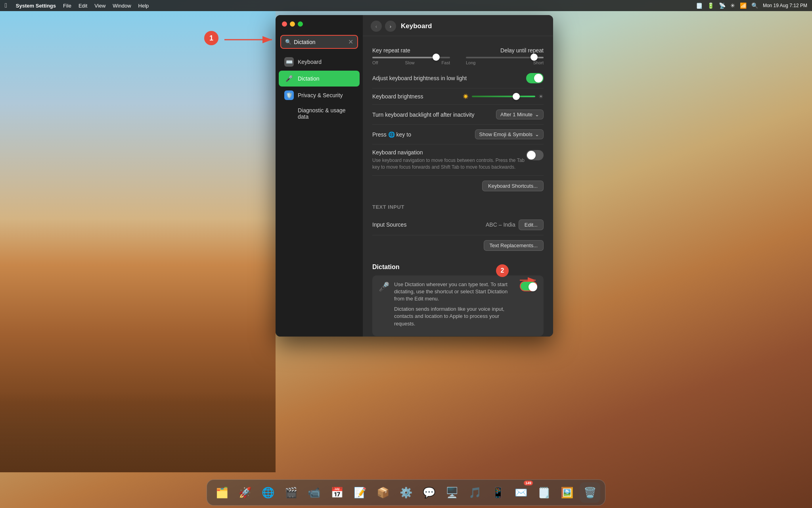  What do you see at coordinates (291, 493) in the screenshot?
I see `dock-claquette: 🎬` at bounding box center [291, 493].